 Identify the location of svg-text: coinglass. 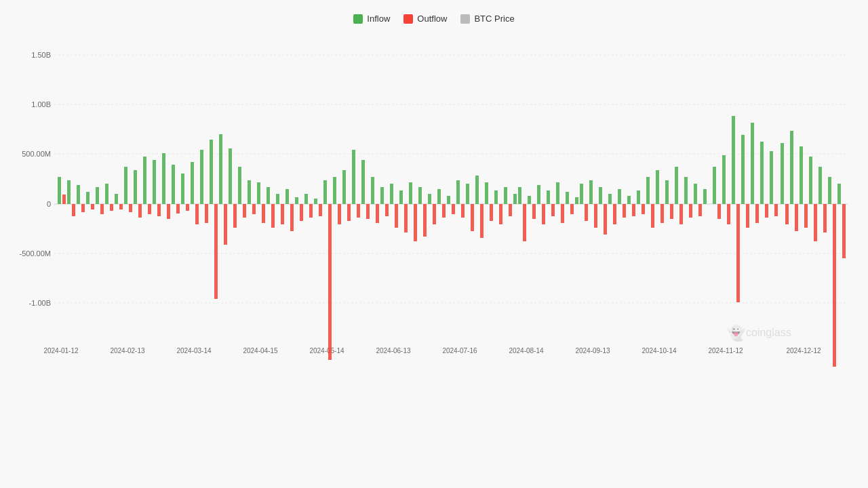
(769, 332).